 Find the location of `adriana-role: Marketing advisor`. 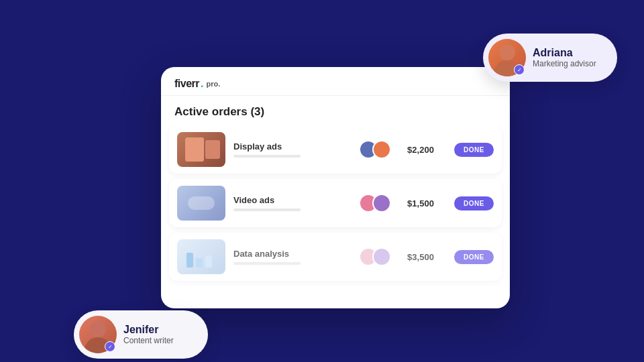

adriana-role: Marketing advisor is located at coordinates (565, 64).